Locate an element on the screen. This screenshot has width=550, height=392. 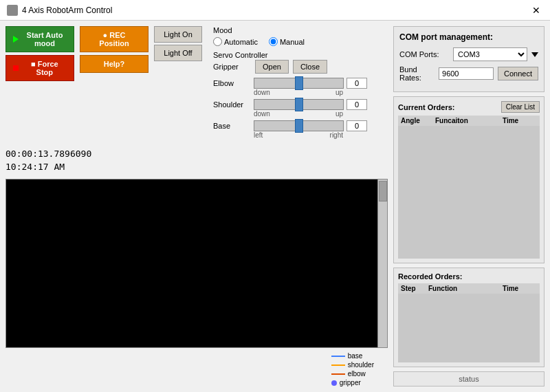
com-ports-select: COM3 COM1 COM2 COM4 is located at coordinates (490, 54).